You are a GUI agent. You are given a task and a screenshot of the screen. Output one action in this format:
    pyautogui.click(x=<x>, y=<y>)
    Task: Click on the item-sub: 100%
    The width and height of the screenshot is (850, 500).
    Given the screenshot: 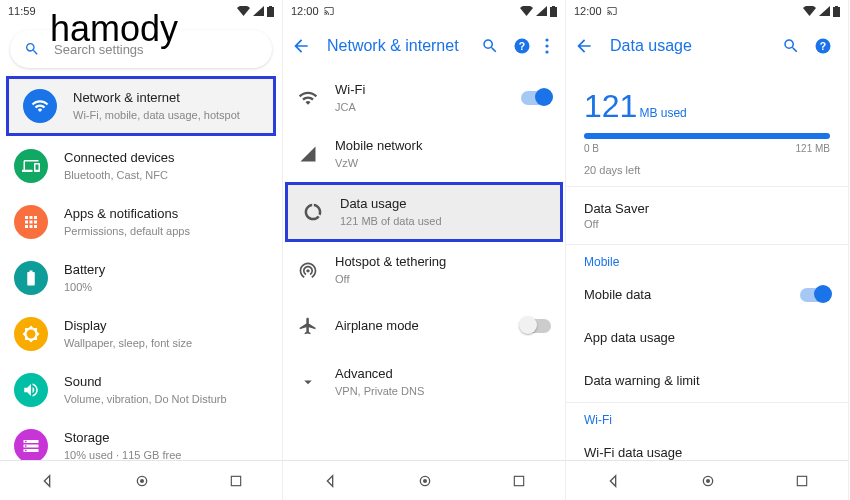 What is the action you would take?
    pyautogui.click(x=166, y=287)
    